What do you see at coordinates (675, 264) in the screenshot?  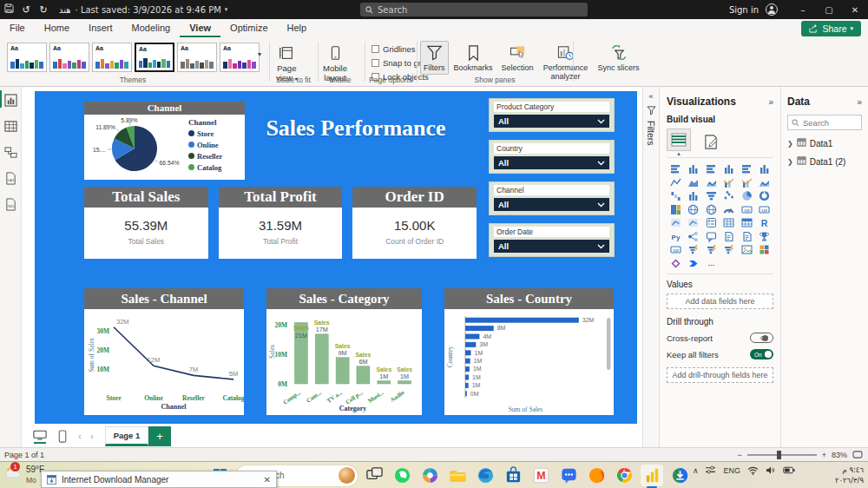 I see `deneb-icon` at bounding box center [675, 264].